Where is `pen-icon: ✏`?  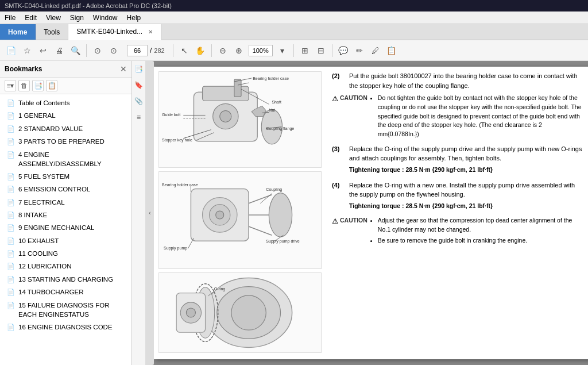
pen-icon: ✏ is located at coordinates (359, 51).